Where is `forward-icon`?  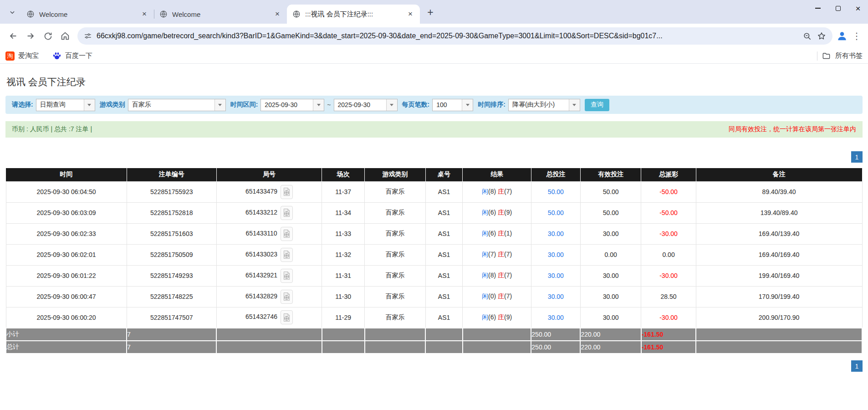
forward-icon is located at coordinates (31, 36).